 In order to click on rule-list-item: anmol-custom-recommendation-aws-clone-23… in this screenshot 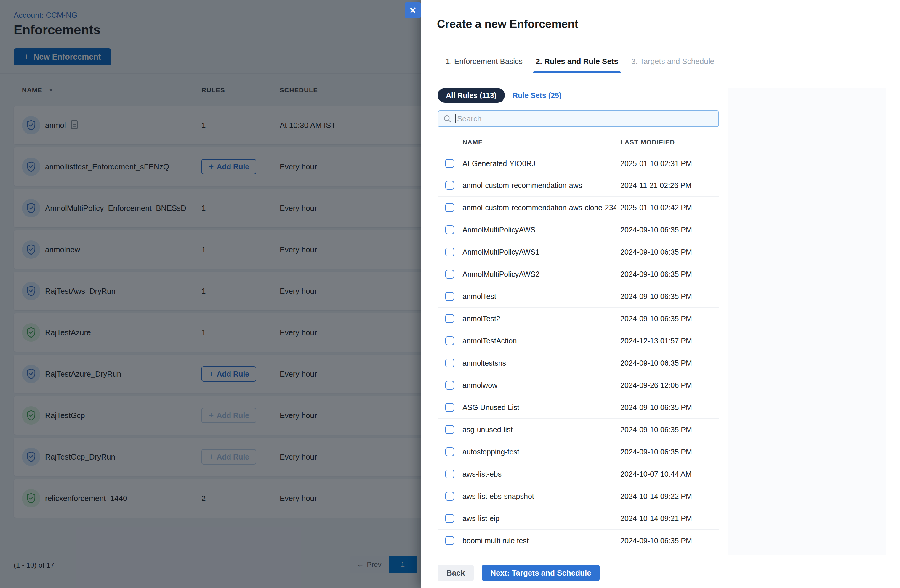, I will do `click(578, 208)`.